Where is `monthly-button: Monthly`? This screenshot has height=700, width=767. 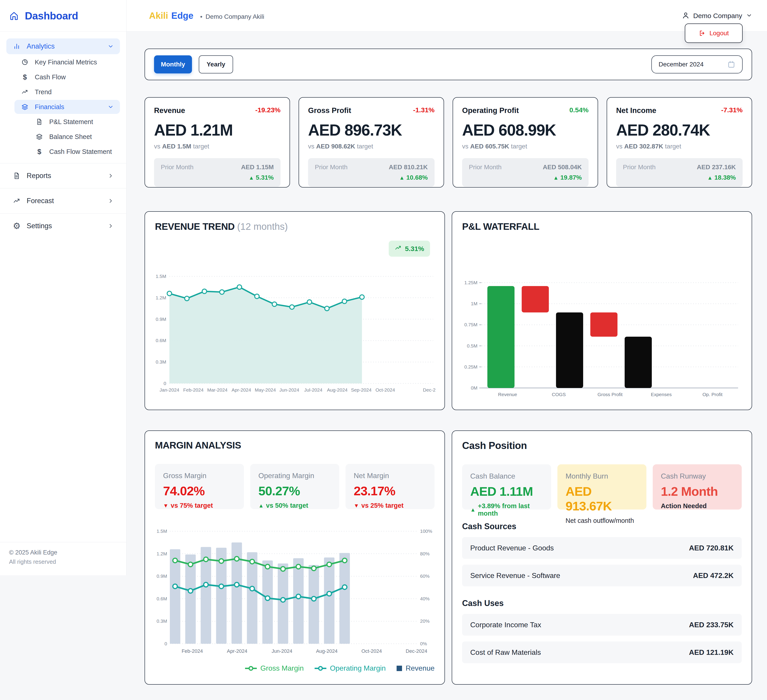 monthly-button: Monthly is located at coordinates (173, 64).